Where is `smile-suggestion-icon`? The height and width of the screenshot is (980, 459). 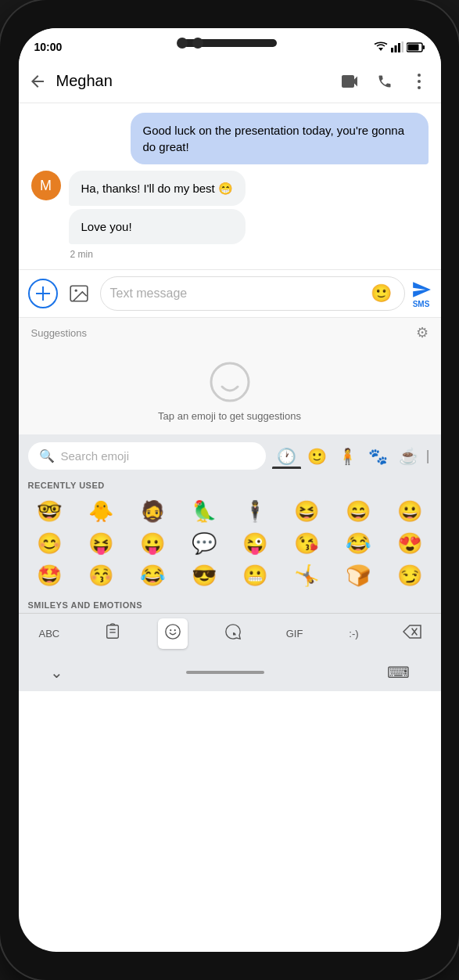 smile-suggestion-icon is located at coordinates (230, 382).